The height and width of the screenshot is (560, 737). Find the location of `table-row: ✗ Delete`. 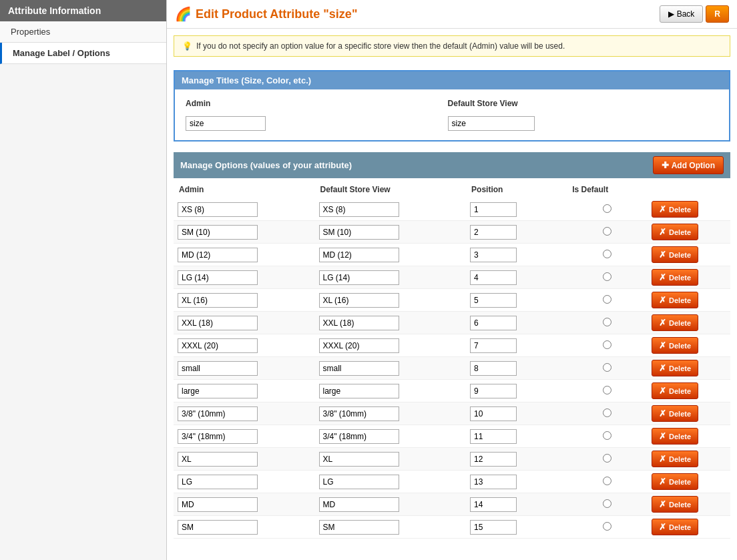

table-row: ✗ Delete is located at coordinates (452, 482).